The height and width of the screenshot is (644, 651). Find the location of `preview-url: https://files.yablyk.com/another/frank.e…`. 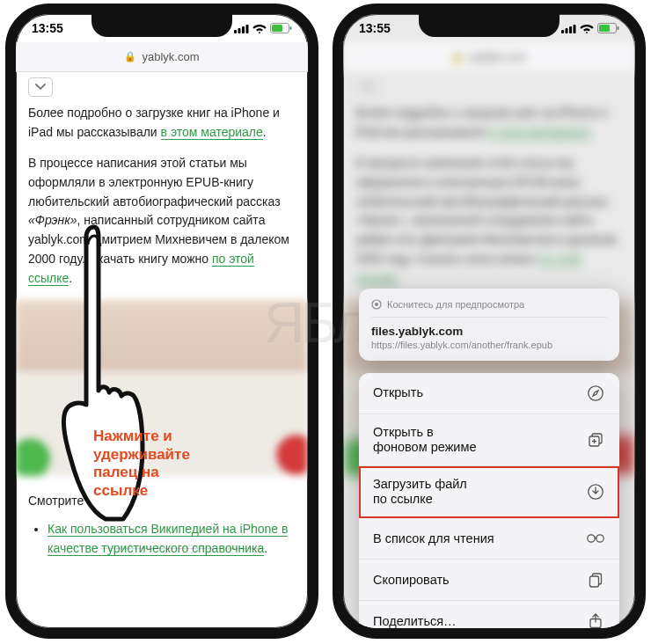

preview-url: https://files.yablyk.com/another/frank.e… is located at coordinates (489, 345).